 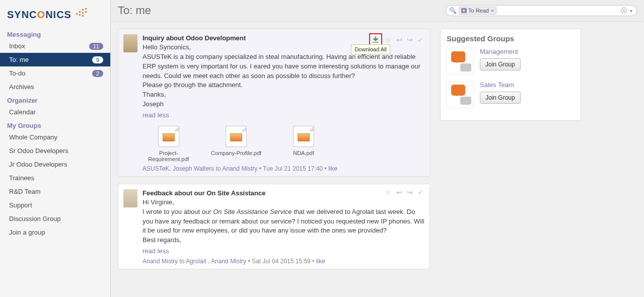 What do you see at coordinates (55, 151) in the screenshot?
I see `sidebar-item-sr-odoo: Sr Odoo Developers` at bounding box center [55, 151].